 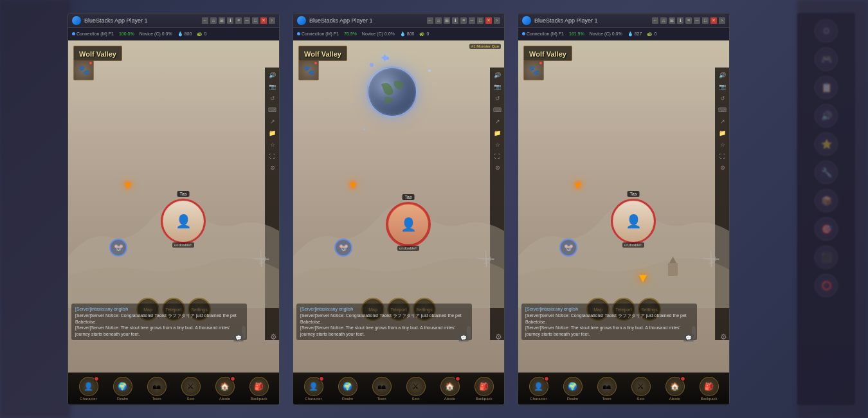 What do you see at coordinates (672, 21) in the screenshot?
I see `copy-btn-right: ⊞` at bounding box center [672, 21].